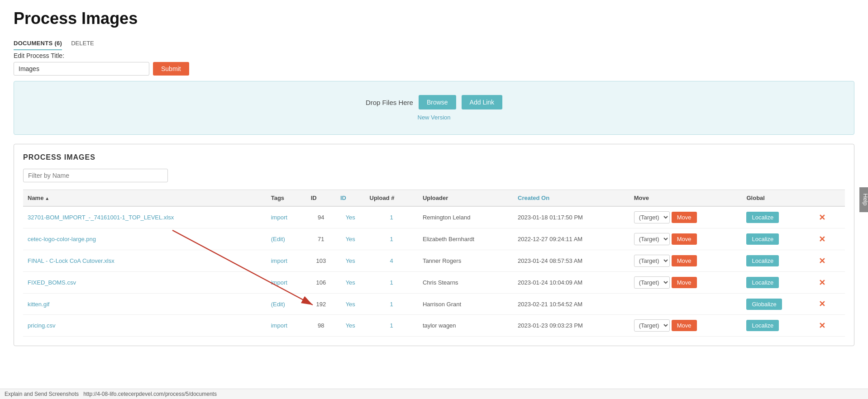 The image size is (868, 399). Describe the element at coordinates (71, 261) in the screenshot. I see `file-link: FINAL - C-Lock CoA Cutover.xlsx` at that location.